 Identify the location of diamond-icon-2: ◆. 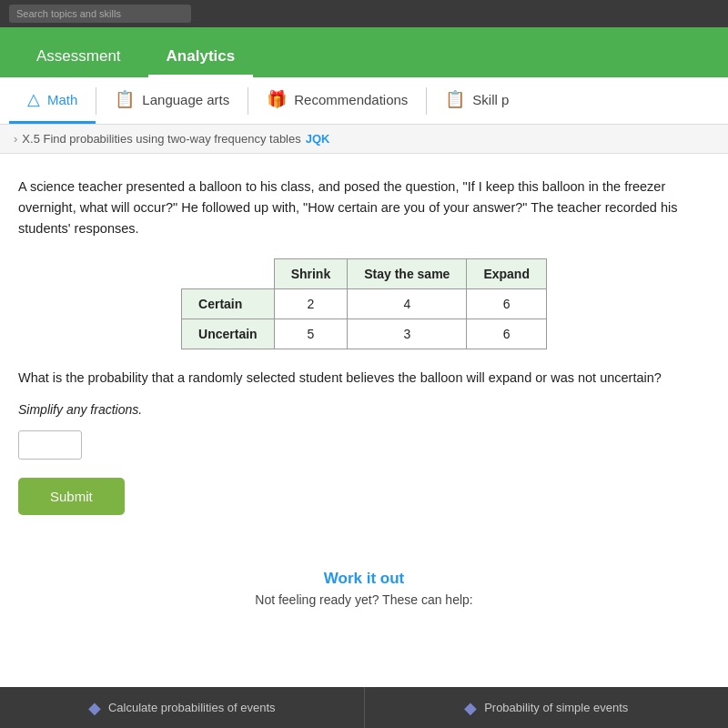
(470, 708).